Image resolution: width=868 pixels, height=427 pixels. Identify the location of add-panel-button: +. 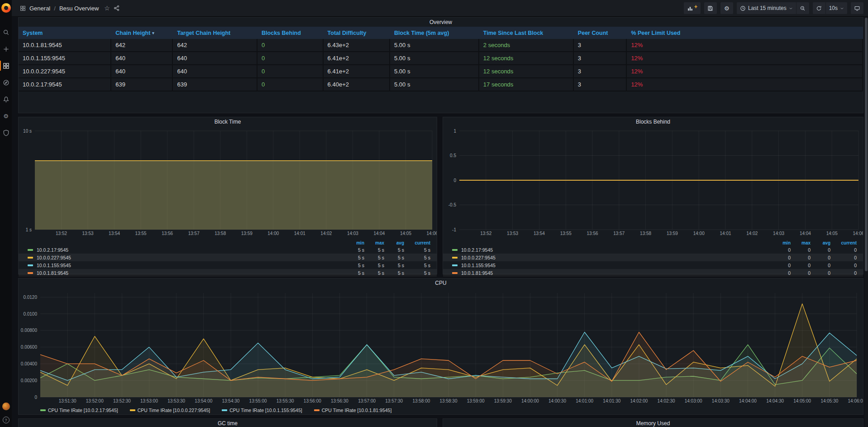
(692, 8).